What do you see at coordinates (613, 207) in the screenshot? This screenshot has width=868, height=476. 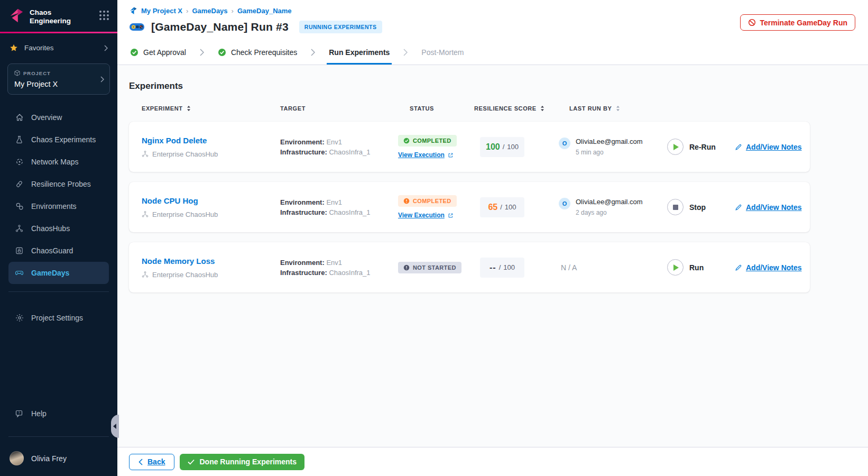 I see `last-run-by-cell: O OliviaLee@gmail.com 2 days ago` at bounding box center [613, 207].